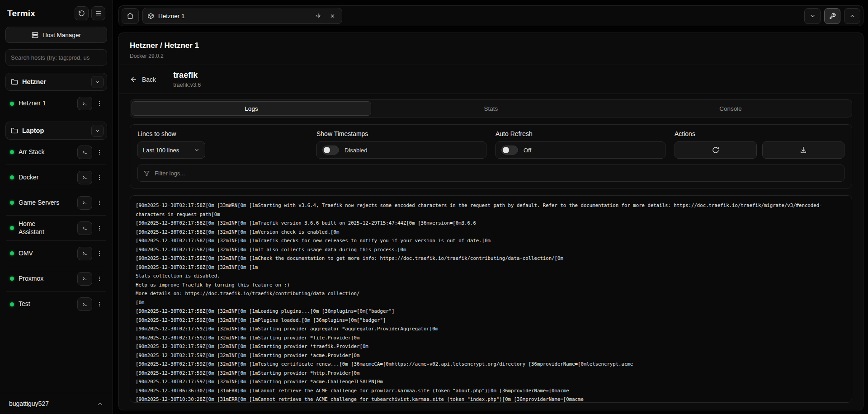  I want to click on log-line: [90m2025-12-30T02:17:58Z[0m [33mWRN[0m […, so click(491, 210).